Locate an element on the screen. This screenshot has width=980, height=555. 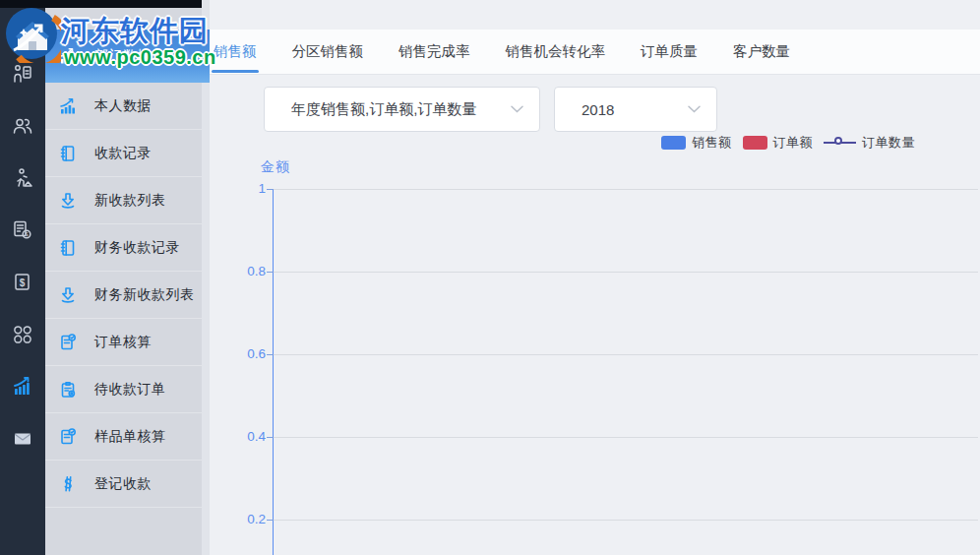
sidebar-item-label: 财务新收款列表 is located at coordinates (145, 295).